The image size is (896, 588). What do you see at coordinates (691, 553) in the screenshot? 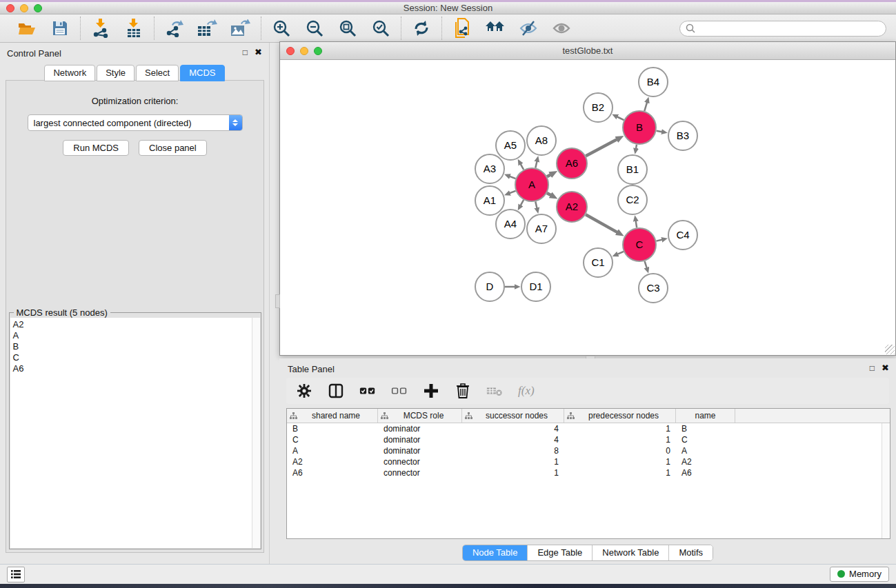
I see `tab-motifs: Motifs` at bounding box center [691, 553].